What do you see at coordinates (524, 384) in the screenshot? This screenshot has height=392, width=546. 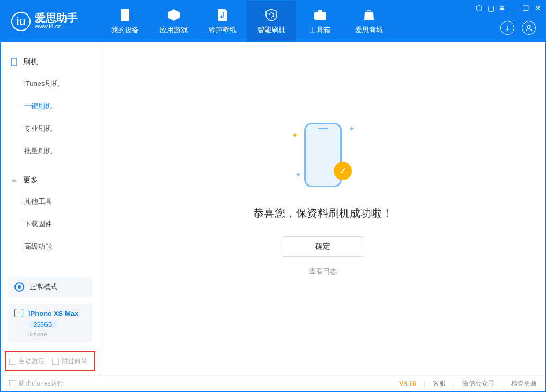 I see `footer-link-update: 检查更新` at bounding box center [524, 384].